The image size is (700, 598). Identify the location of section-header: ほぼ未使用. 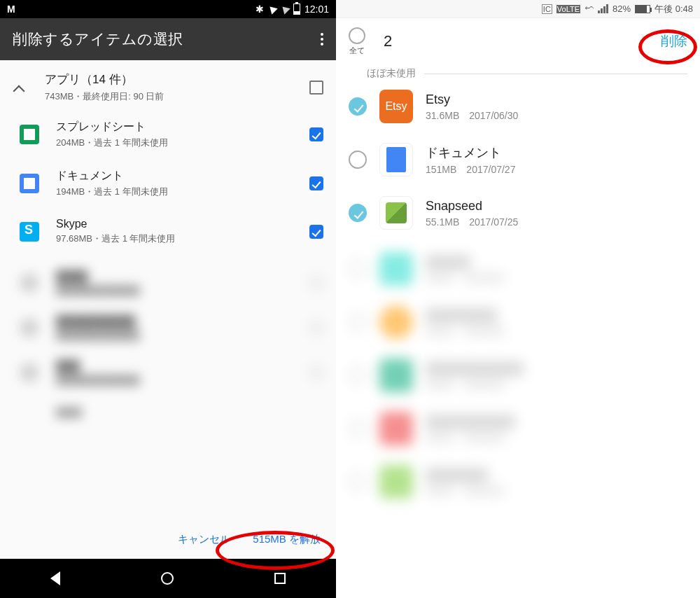
(518, 72).